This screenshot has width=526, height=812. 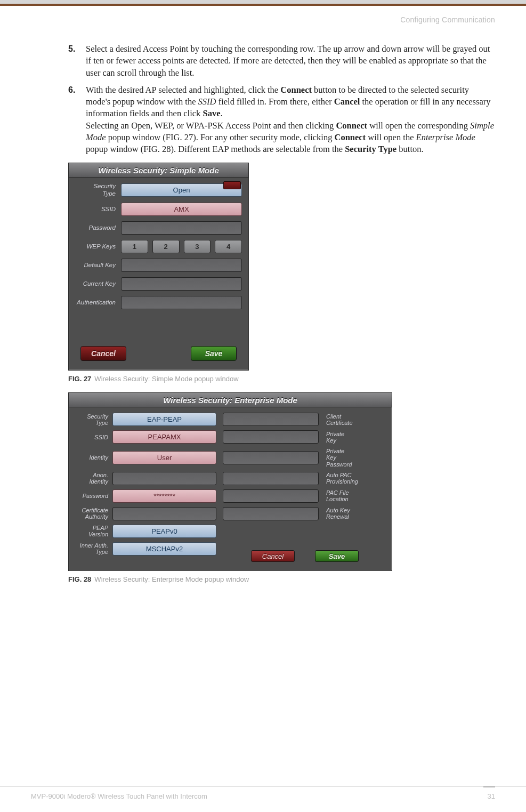 What do you see at coordinates (221, 138) in the screenshot?
I see `step-6-text-h: popup window (FIG. 27). For any other se…` at bounding box center [221, 138].